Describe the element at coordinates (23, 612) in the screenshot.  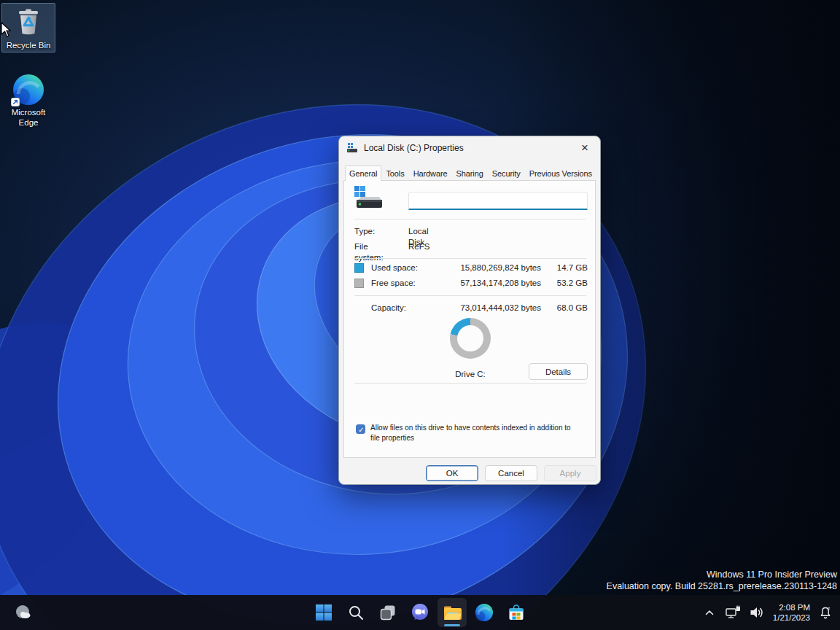
I see `widgets-button` at that location.